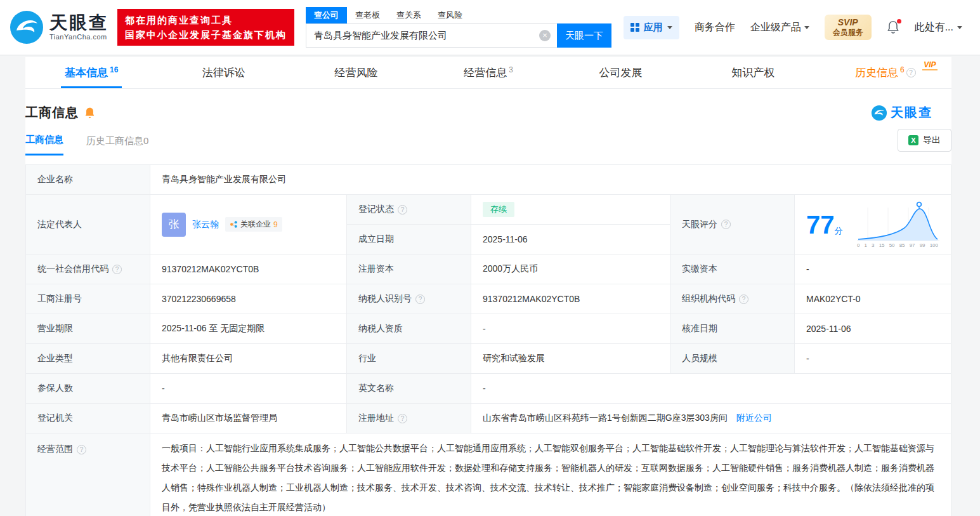 This screenshot has width=980, height=516. Describe the element at coordinates (88, 225) in the screenshot. I see `legal-rep-label: 法定代表人` at that location.